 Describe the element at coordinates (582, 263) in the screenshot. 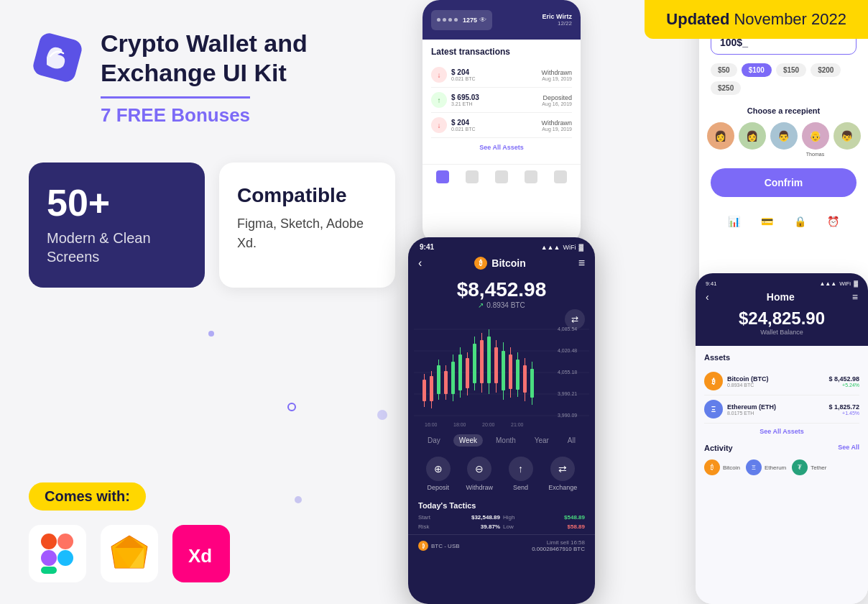

I see `menu-icon: ≡` at that location.